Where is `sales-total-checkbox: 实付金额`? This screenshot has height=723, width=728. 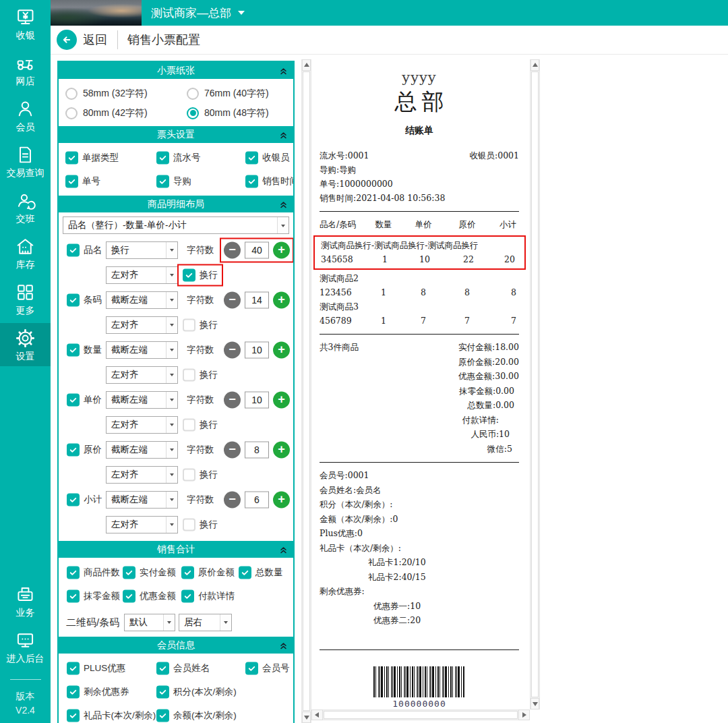
sales-total-checkbox: 实付金额 is located at coordinates (150, 572).